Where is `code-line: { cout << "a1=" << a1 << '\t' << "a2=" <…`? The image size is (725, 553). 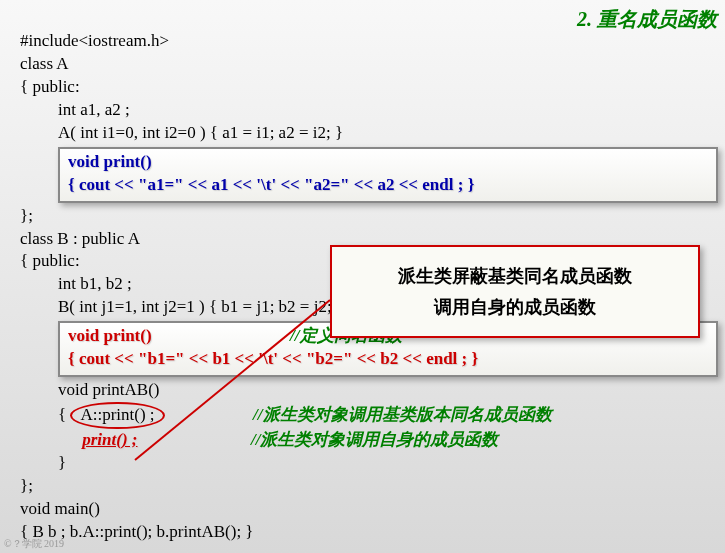
code-line: { cout << "a1=" << a1 << '\t' << "a2=" <… is located at coordinates (388, 186).